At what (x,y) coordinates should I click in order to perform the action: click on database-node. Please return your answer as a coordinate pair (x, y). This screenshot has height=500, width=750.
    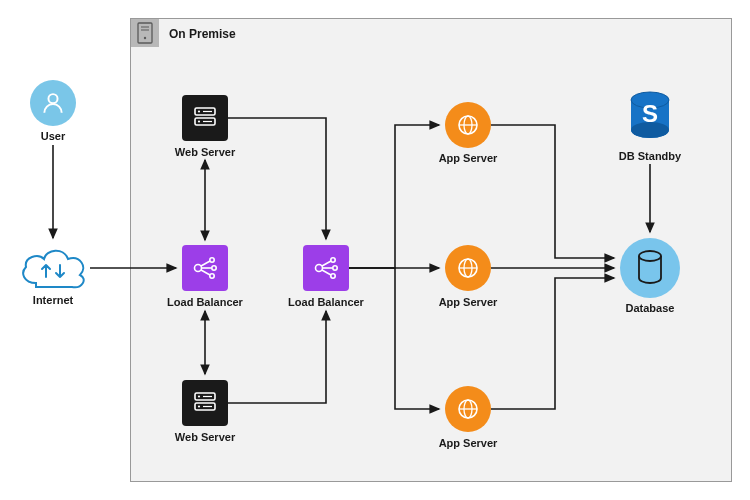
    Looking at the image, I should click on (650, 268).